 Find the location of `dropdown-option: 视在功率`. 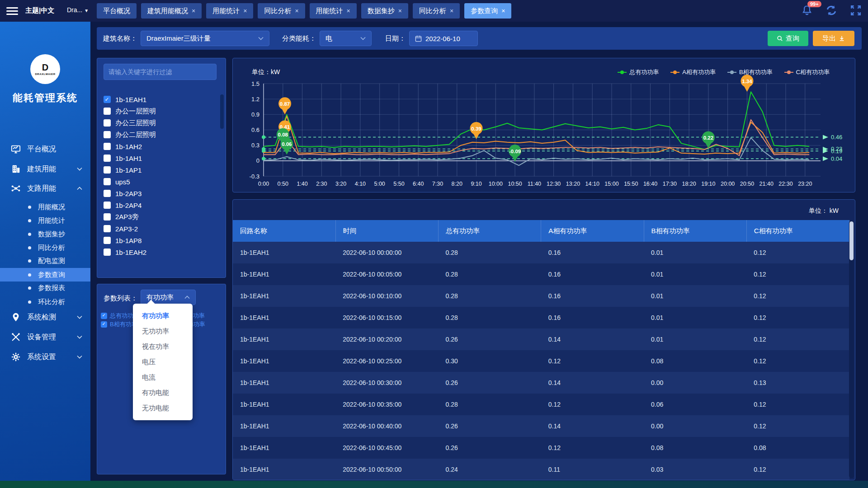

dropdown-option: 视在功率 is located at coordinates (163, 347).